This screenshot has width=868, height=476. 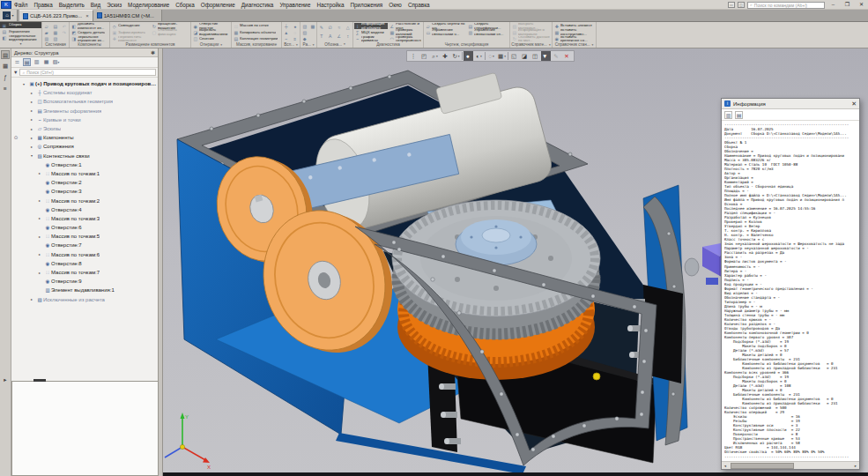 I want to click on menu-item: Эскиз, so click(x=115, y=5).